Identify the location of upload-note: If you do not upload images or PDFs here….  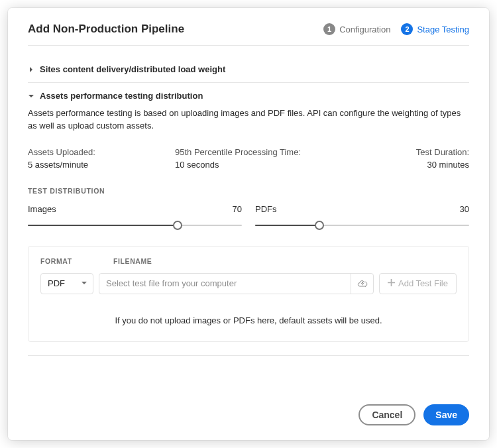
(248, 321).